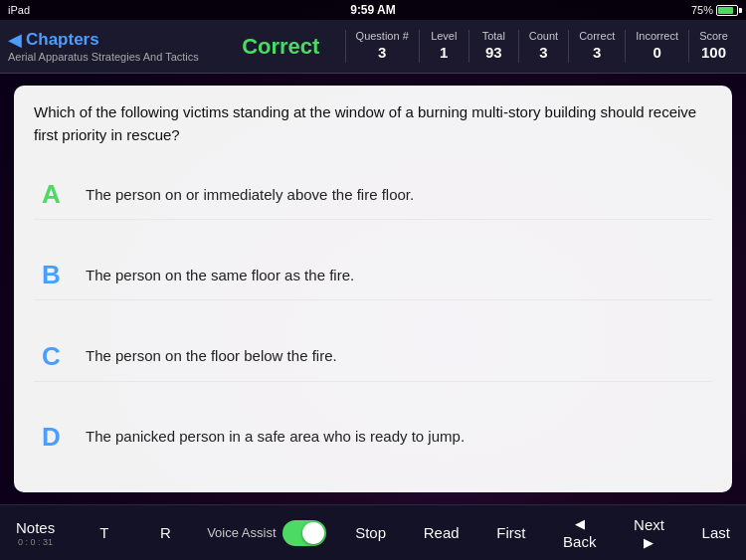  I want to click on battery-area: 75%, so click(714, 10).